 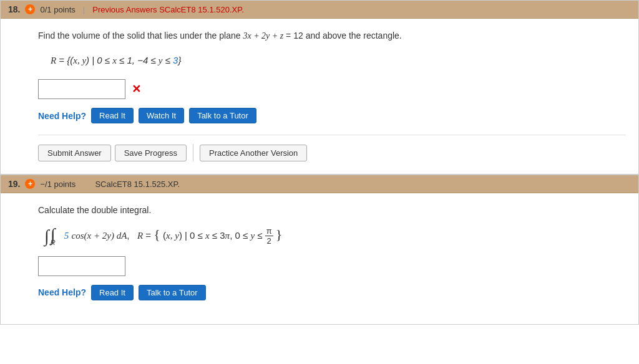 I want to click on q18-save-button: Save Progress, so click(x=151, y=153).